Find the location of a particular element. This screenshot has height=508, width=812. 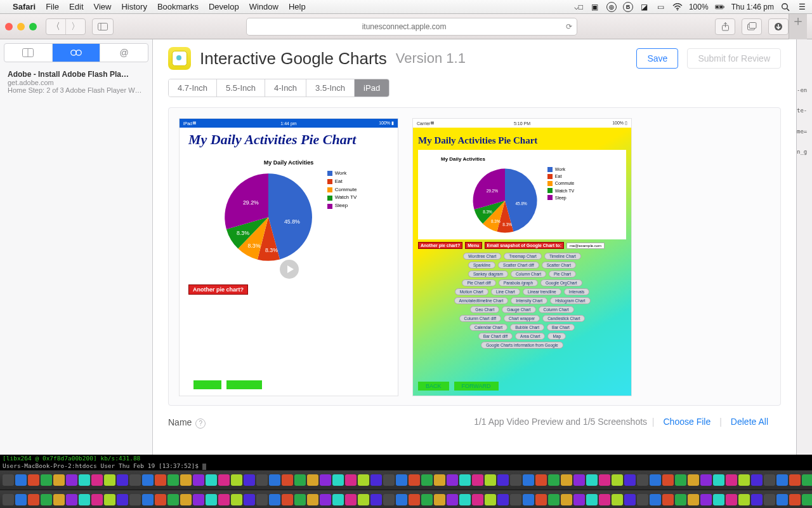

status-icon-c: ◪ is located at coordinates (645, 7).